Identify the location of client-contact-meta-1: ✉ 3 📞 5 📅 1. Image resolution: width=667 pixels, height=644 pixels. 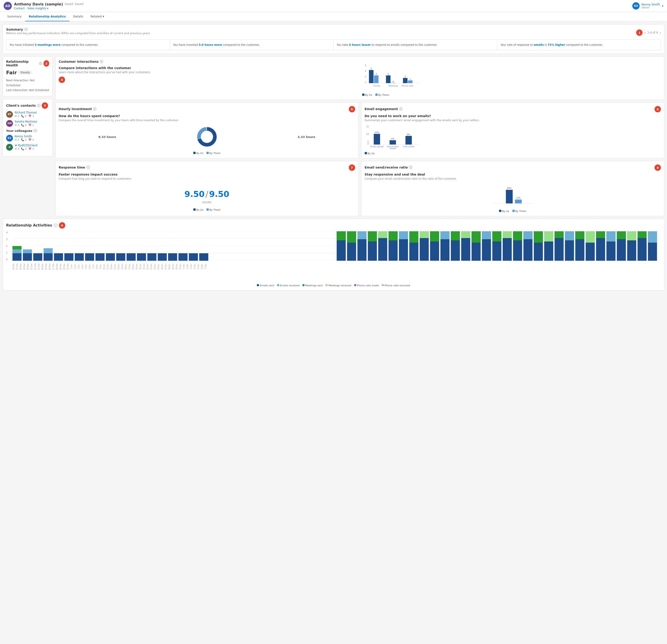
(26, 116).